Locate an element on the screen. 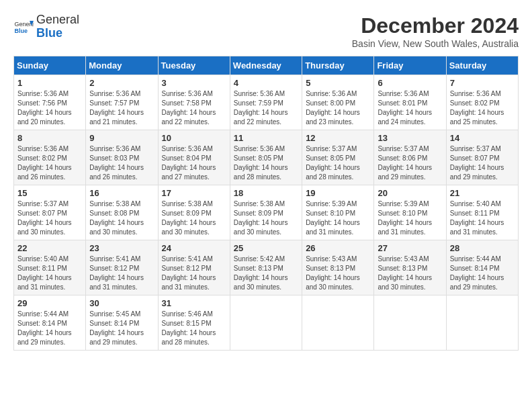  calendar-week-1: 1Sunrise: 5:36 AMSunset: 7:56 PMDaylight… is located at coordinates (266, 103).